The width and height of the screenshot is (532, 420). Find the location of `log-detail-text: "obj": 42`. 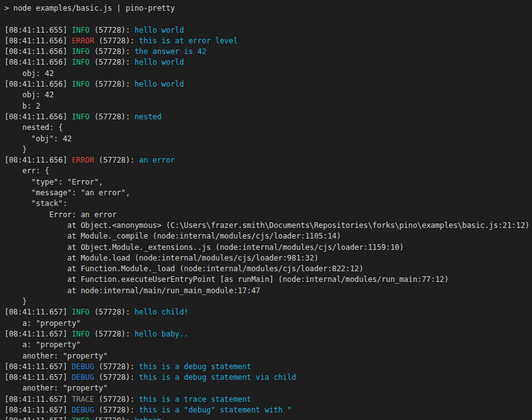

log-detail-text: "obj": 42 is located at coordinates (38, 139).